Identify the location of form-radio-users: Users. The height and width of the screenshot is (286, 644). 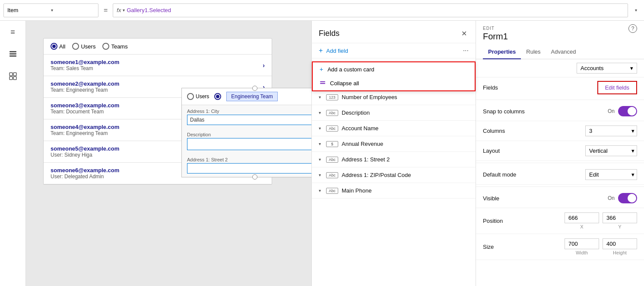
(198, 96).